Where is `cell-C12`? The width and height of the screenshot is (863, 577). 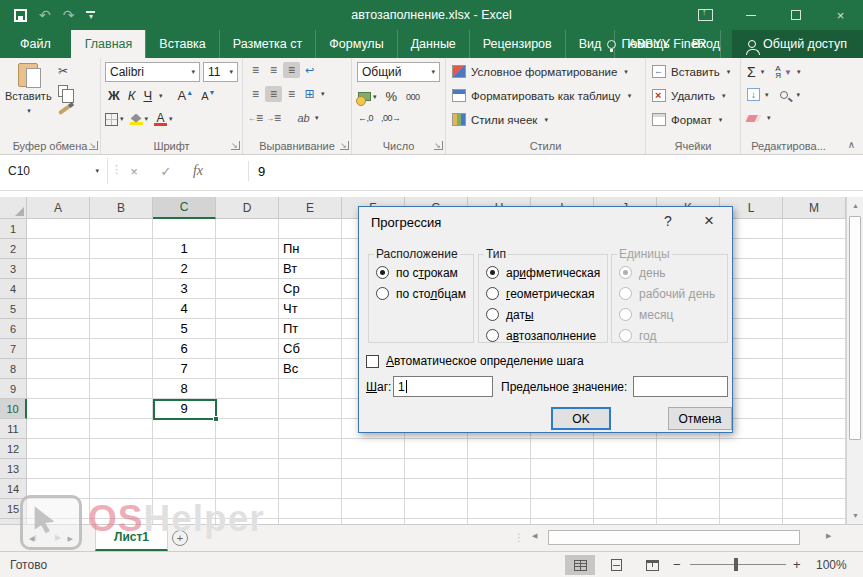 cell-C12 is located at coordinates (184, 449).